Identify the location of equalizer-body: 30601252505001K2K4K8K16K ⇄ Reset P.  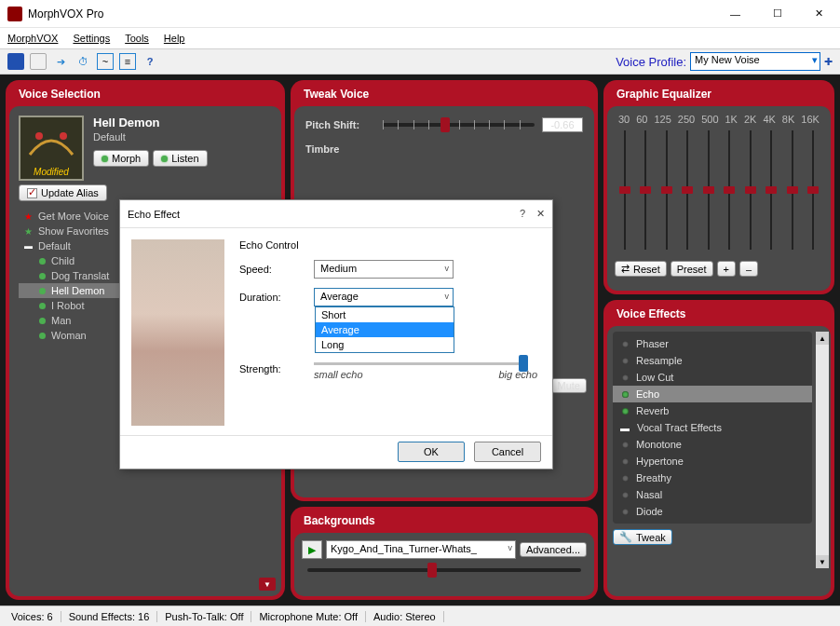
(719, 198).